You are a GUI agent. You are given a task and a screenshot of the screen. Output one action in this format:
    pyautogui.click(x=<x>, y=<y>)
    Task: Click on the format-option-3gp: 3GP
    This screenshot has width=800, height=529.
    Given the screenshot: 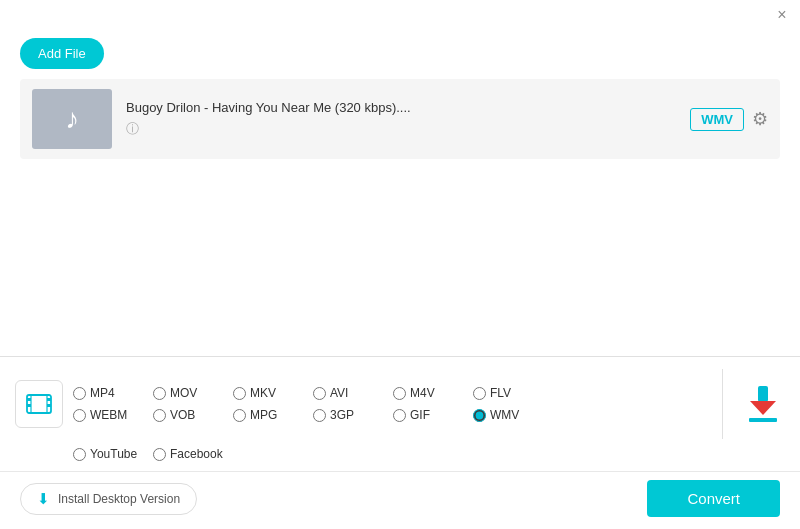 What is the action you would take?
    pyautogui.click(x=353, y=415)
    